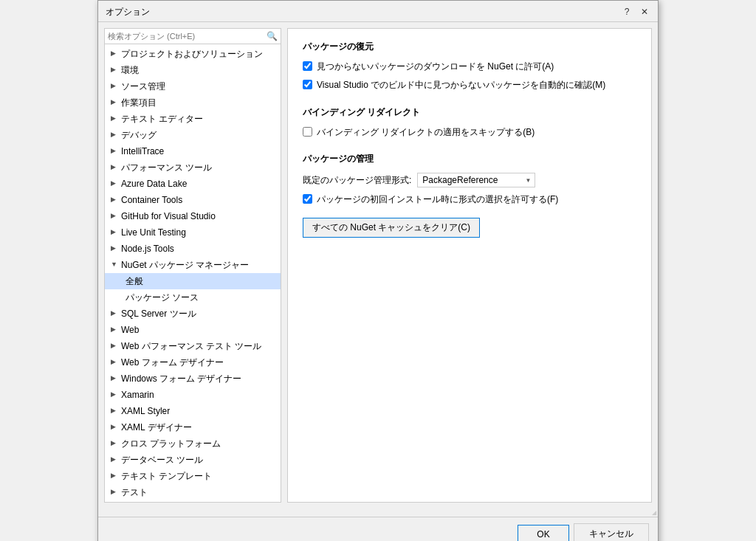  What do you see at coordinates (193, 265) in the screenshot?
I see `tree-item: ▼NuGet パッケージ マネージャー` at bounding box center [193, 265].